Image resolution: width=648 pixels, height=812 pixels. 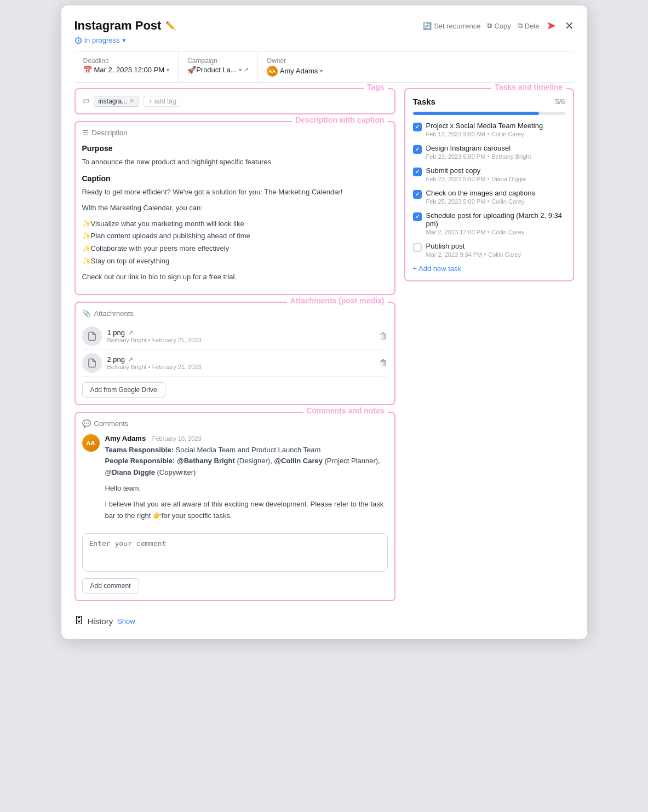 What do you see at coordinates (496, 171) in the screenshot?
I see `task-name-3: Submit post copy` at bounding box center [496, 171].